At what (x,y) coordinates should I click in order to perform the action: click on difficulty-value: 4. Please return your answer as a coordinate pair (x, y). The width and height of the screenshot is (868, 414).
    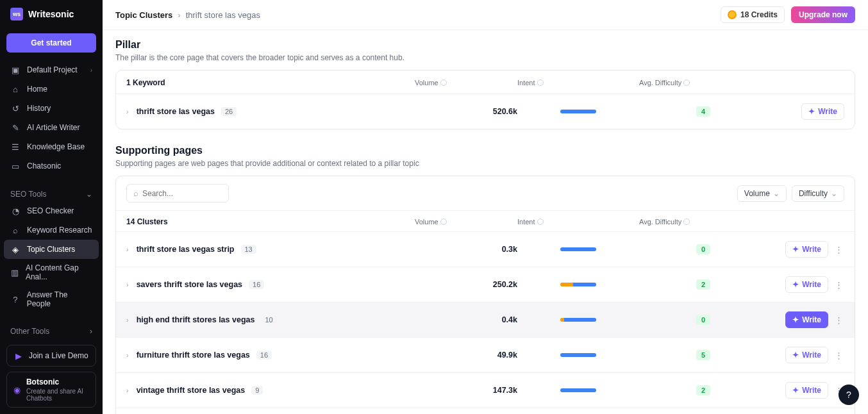
    Looking at the image, I should click on (703, 112).